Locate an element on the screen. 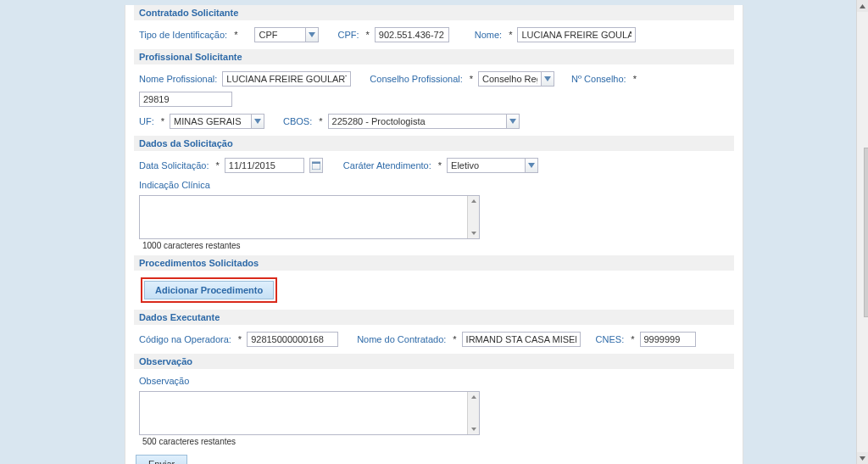  label-carater: Caráter Atendimento: is located at coordinates (387, 165).